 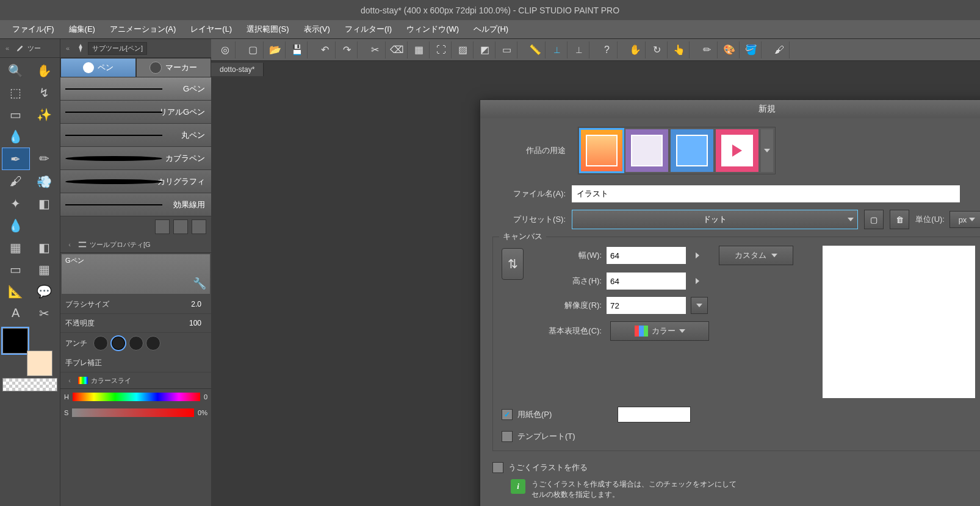 I want to click on cmd-open: 📂, so click(x=275, y=50).